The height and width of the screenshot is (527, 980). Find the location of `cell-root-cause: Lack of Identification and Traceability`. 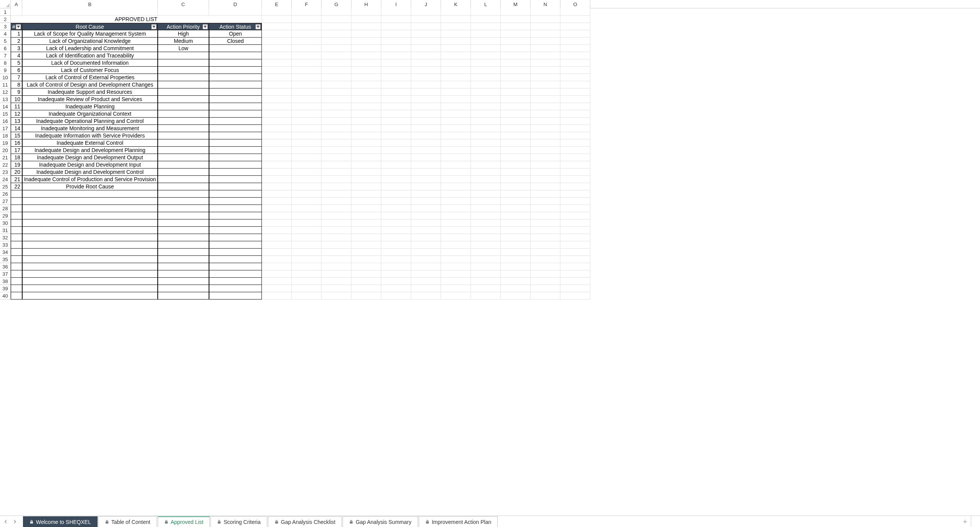

cell-root-cause: Lack of Identification and Traceability is located at coordinates (90, 56).